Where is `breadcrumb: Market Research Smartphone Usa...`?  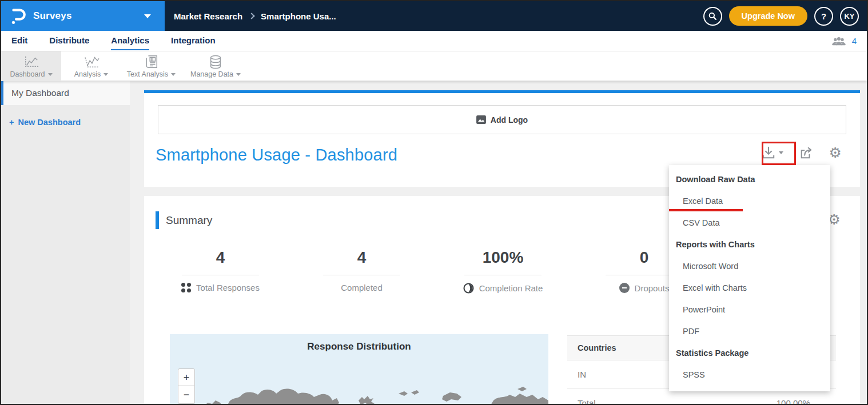
breadcrumb: Market Research Smartphone Usa... is located at coordinates (255, 16).